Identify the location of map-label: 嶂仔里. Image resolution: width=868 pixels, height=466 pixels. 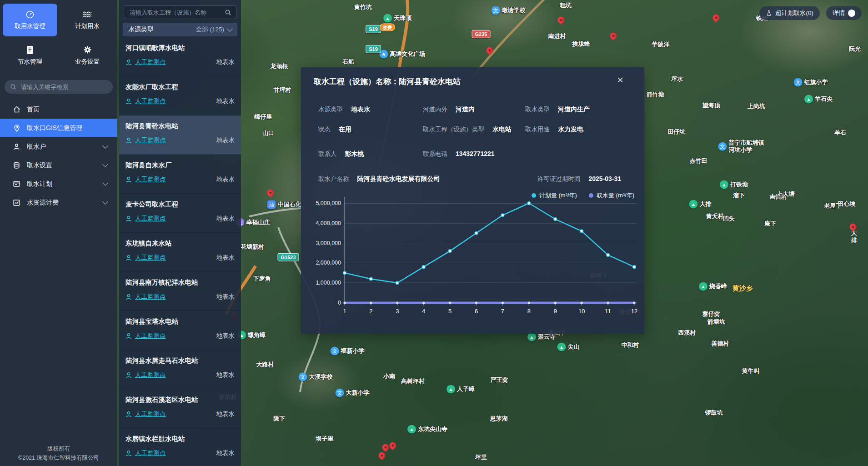
(264, 117).